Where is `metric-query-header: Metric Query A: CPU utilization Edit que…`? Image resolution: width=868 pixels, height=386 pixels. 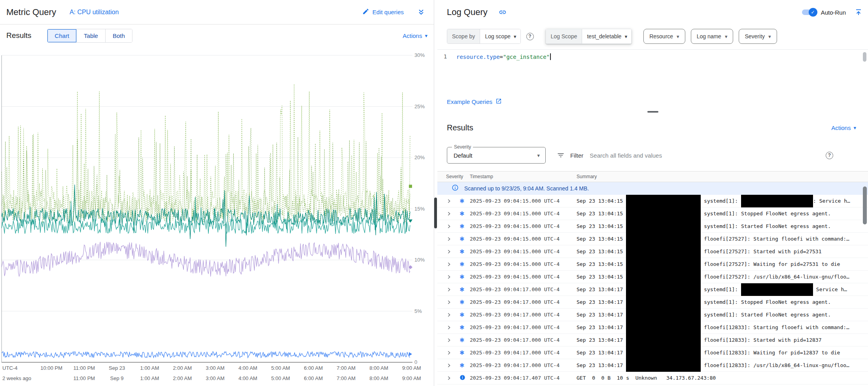 metric-query-header: Metric Query A: CPU utilization Edit que… is located at coordinates (217, 12).